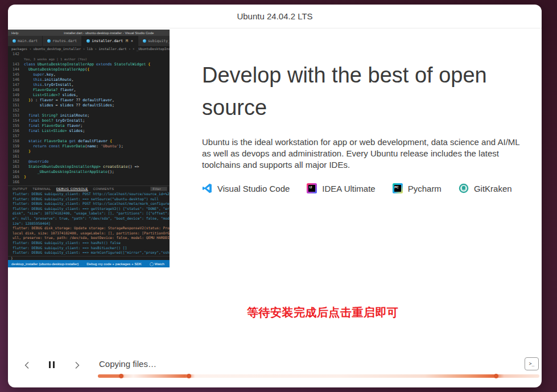  I want to click on code-line: 164 _UbuntuDesktopInstallerAppState();, so click(89, 172).